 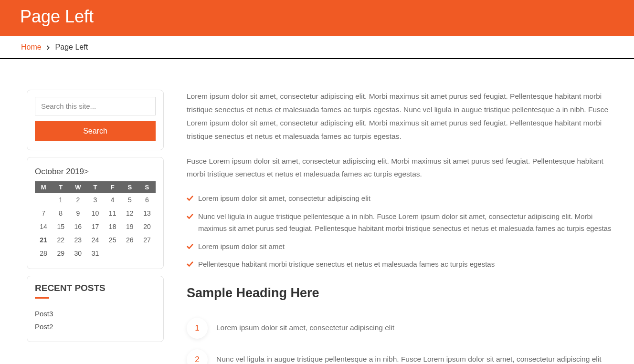 What do you see at coordinates (78, 253) in the screenshot?
I see `calendar-day: 30` at bounding box center [78, 253].